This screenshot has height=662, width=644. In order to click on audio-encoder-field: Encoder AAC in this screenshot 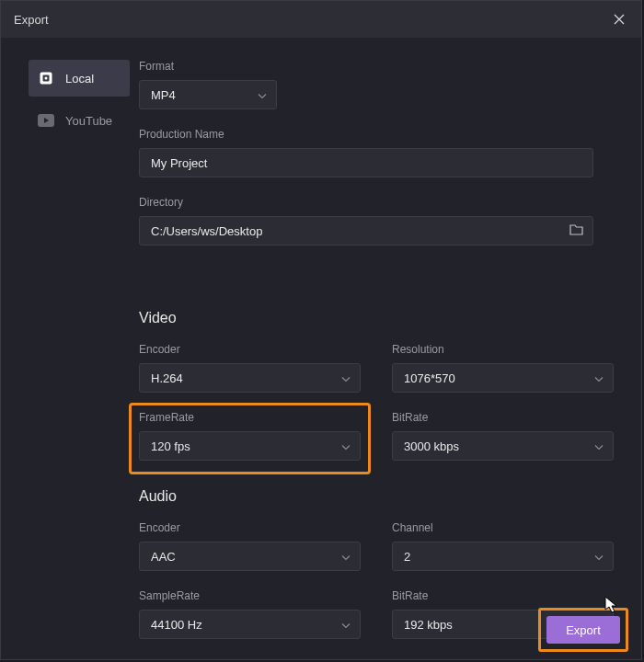, I will do `click(250, 546)`.